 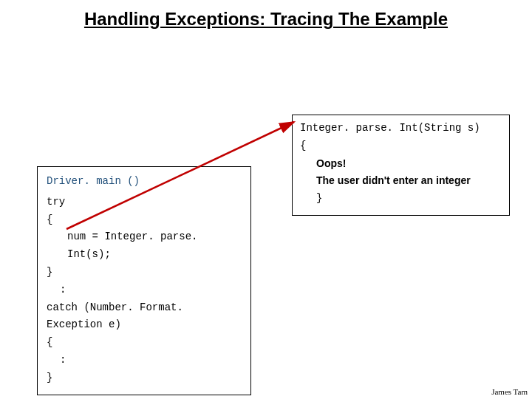 I want to click on callee-signature: Integer. parse. Int(String s), so click(x=402, y=129).